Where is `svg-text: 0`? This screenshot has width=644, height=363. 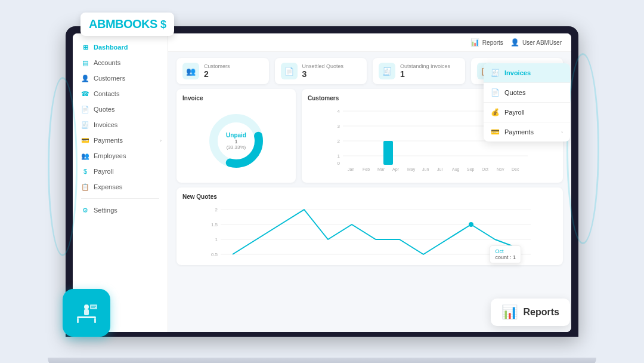 svg-text: 0 is located at coordinates (339, 164).